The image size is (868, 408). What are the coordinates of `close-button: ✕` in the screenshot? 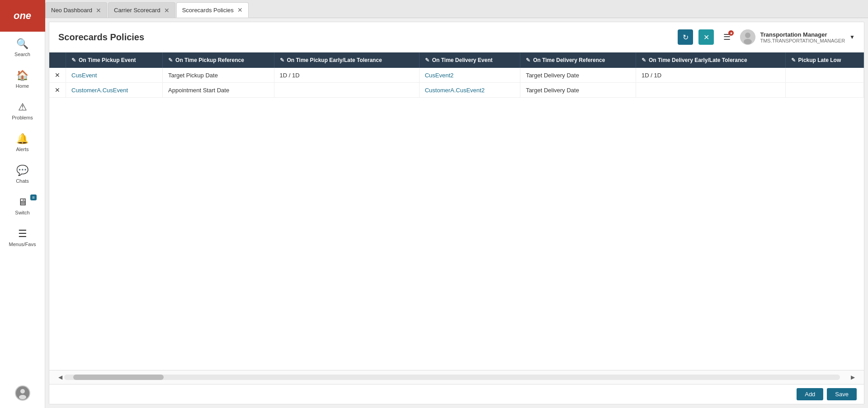 It's located at (706, 37).